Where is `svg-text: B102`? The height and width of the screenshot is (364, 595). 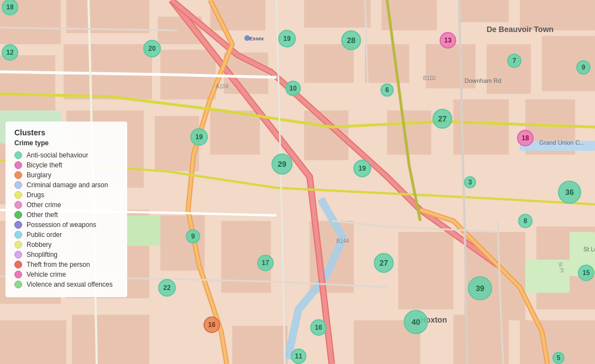
svg-text: B102 is located at coordinates (430, 78).